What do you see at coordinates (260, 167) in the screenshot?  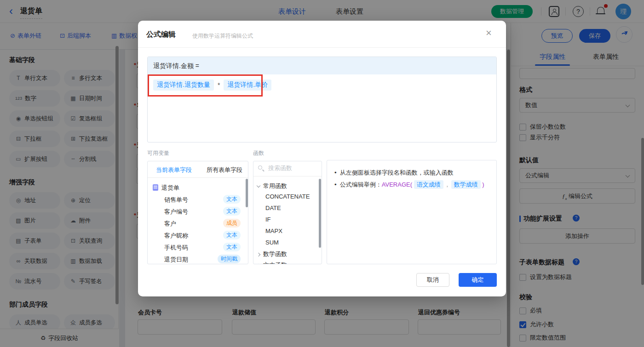 I see `search-icon` at bounding box center [260, 167].